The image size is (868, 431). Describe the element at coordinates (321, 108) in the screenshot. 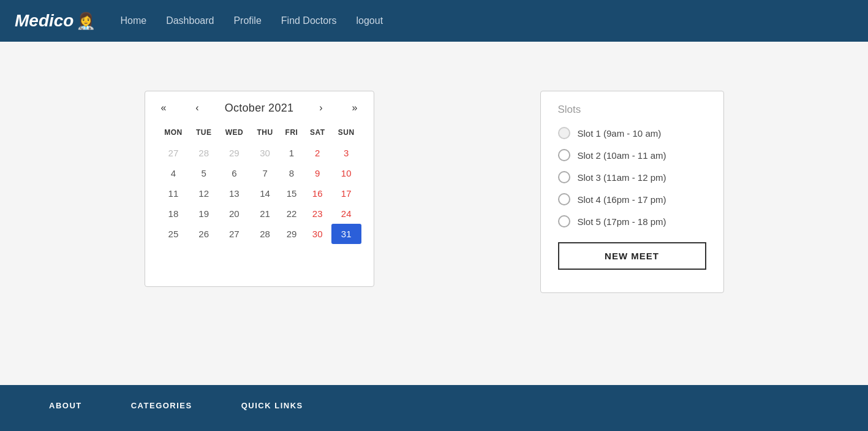

I see `next-month-button: ›` at that location.